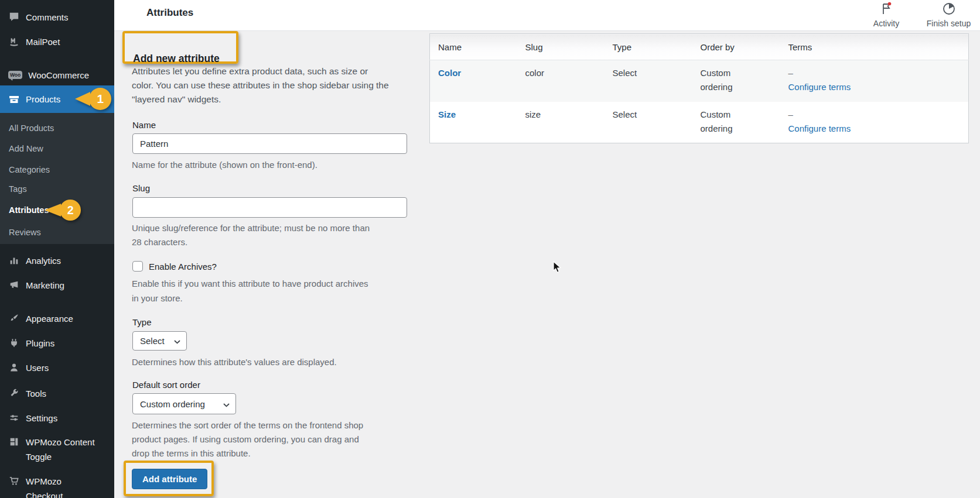  I want to click on table-header-row: Name Slug Type Order by Terms, so click(699, 47).